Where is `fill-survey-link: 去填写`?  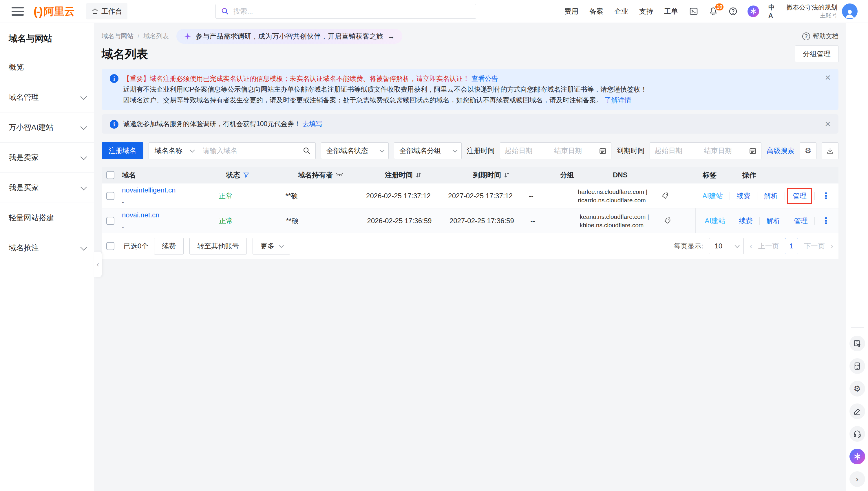 fill-survey-link: 去填写 is located at coordinates (313, 124).